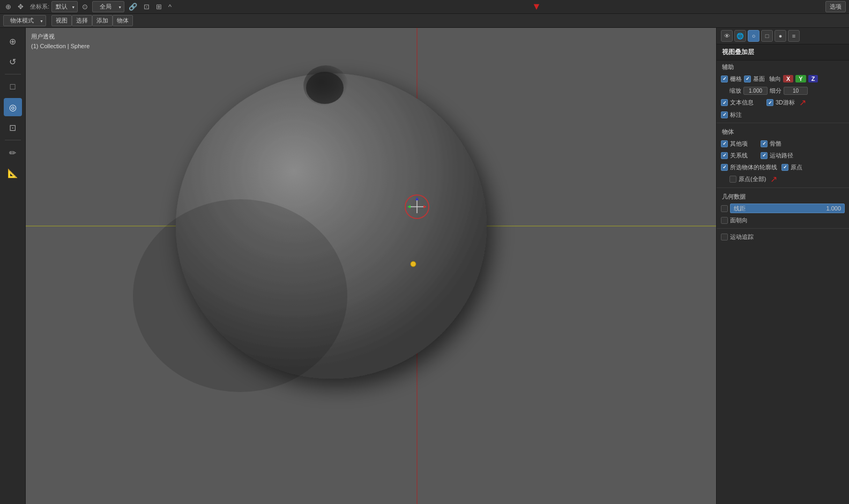 The image size is (849, 504). I want to click on cursor-3d-label: 3D游标, so click(785, 103).